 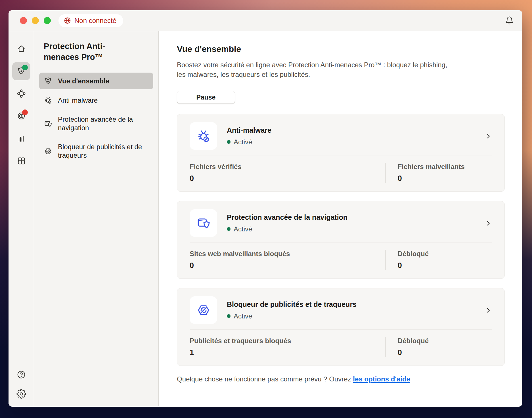 I want to click on sidebar-item-label: Anti-malware, so click(x=78, y=100).